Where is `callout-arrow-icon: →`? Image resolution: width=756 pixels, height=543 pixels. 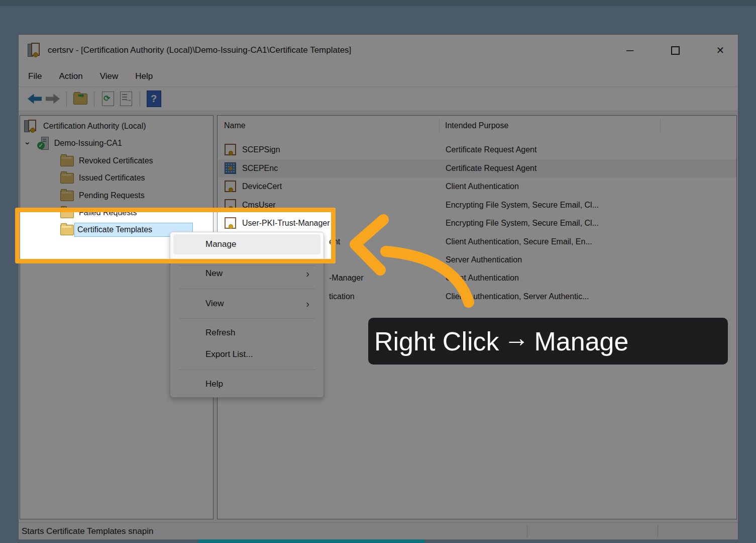
callout-arrow-icon: → is located at coordinates (517, 338).